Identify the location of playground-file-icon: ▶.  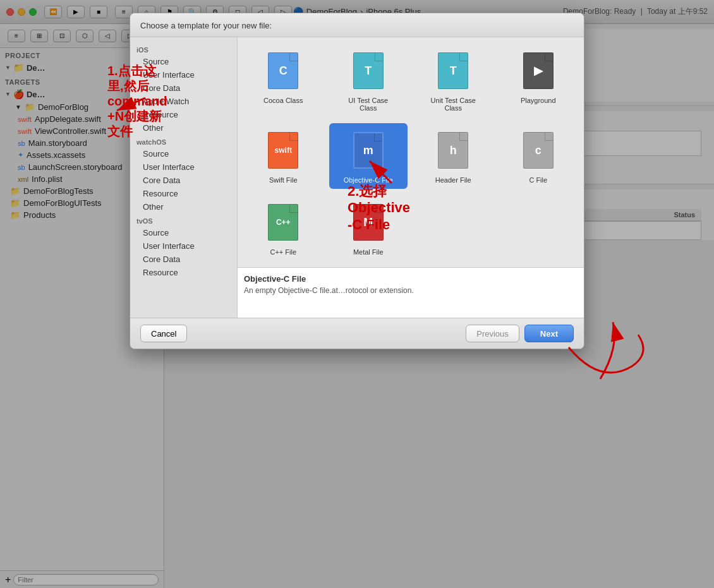
(538, 71).